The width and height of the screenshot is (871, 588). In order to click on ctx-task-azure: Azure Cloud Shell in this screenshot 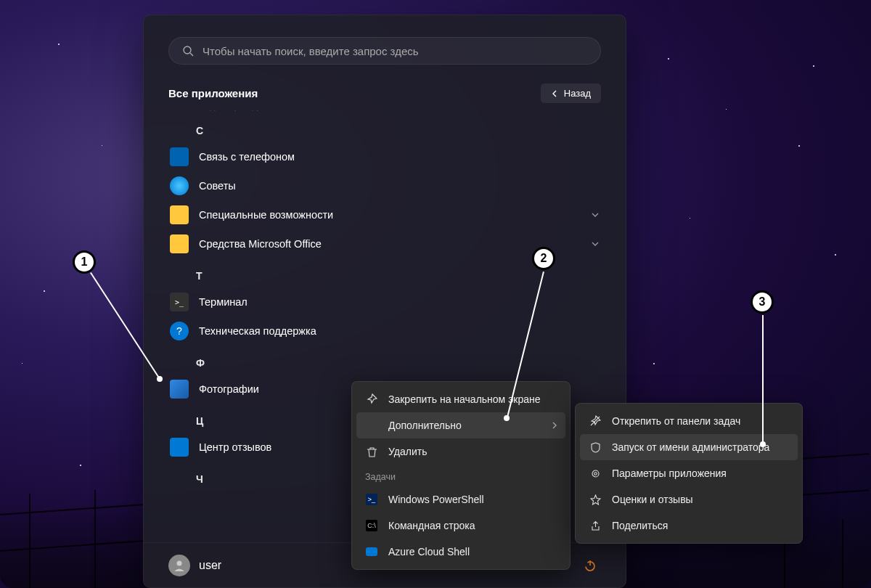, I will do `click(461, 552)`.